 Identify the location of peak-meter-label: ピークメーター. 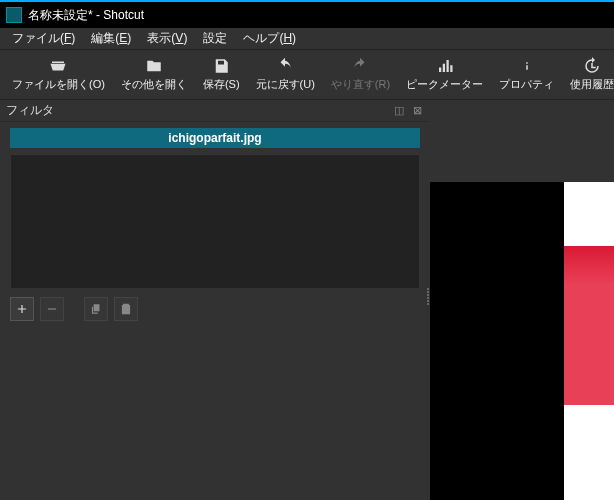
(444, 84).